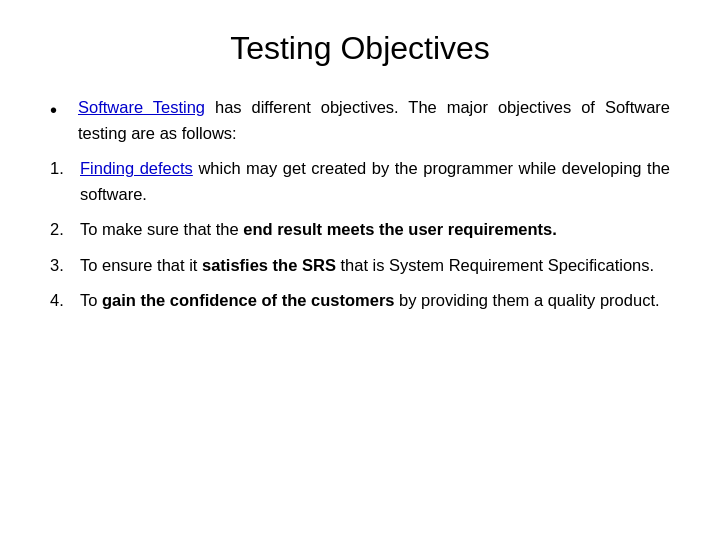  I want to click on list-item-3: 3. To ensure that it satisfies the SRS t…, so click(360, 266).